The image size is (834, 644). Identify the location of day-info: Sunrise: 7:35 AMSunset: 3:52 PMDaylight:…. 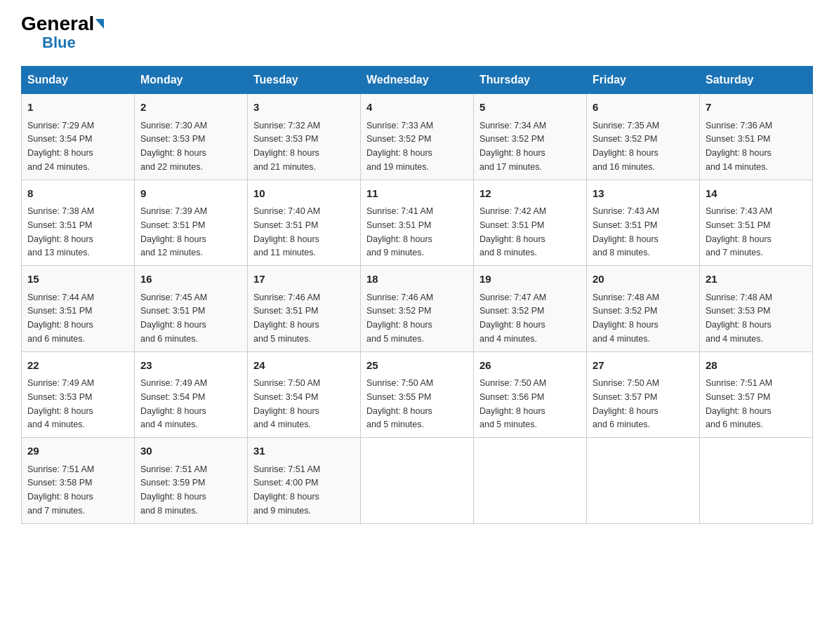
(626, 146).